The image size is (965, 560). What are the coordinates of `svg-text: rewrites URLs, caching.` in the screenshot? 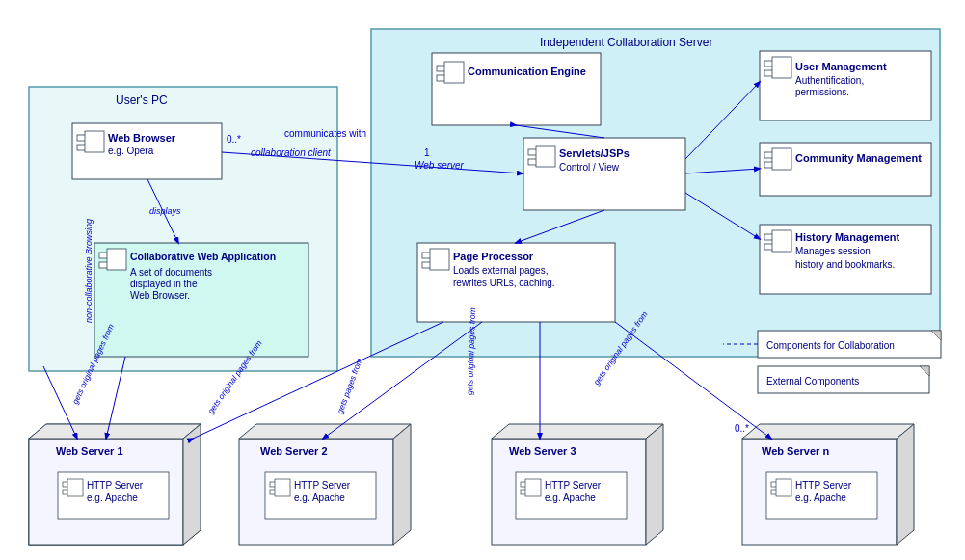 It's located at (504, 283).